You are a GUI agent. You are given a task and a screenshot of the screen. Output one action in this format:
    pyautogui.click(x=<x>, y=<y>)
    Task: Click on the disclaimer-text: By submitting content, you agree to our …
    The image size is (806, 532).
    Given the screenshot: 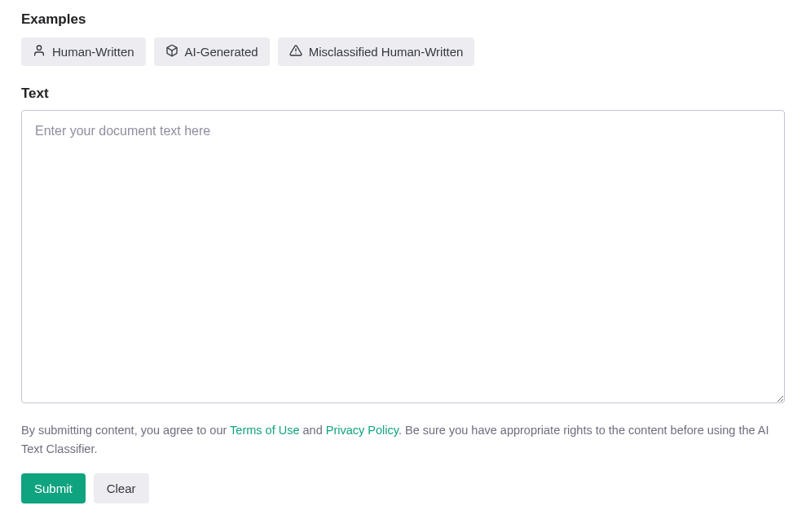 What is the action you would take?
    pyautogui.click(x=403, y=440)
    